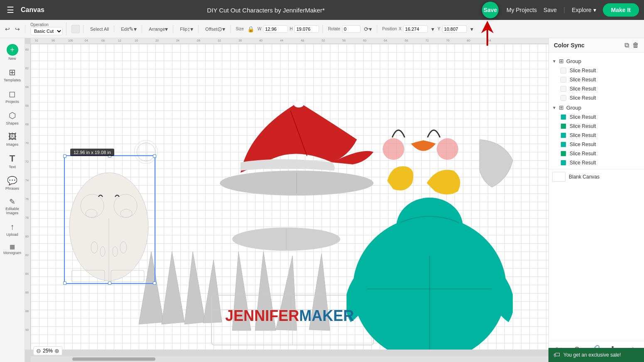  What do you see at coordinates (266, 10) in the screenshot?
I see `doc-title: DIY Cut Out Characters by JenniferMaker*` at bounding box center [266, 10].